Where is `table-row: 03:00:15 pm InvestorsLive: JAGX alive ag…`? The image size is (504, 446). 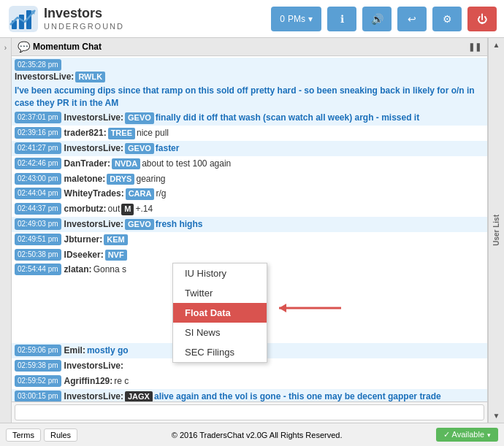
table-row: 03:00:15 pm InvestorsLive: JAGX alive ag… is located at coordinates (250, 396).